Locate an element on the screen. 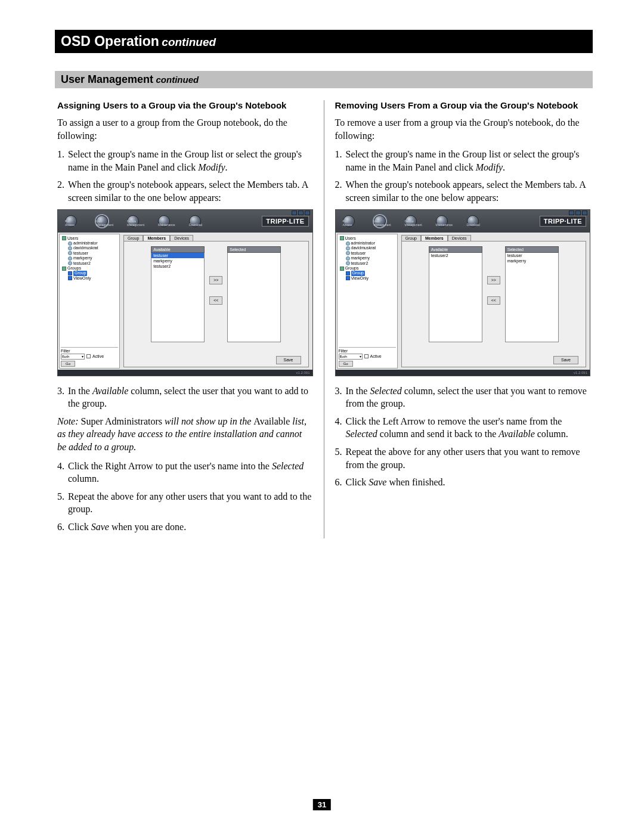 The height and width of the screenshot is (833, 644). right-step-1: Select the group's name in the Group lis… is located at coordinates (463, 161).